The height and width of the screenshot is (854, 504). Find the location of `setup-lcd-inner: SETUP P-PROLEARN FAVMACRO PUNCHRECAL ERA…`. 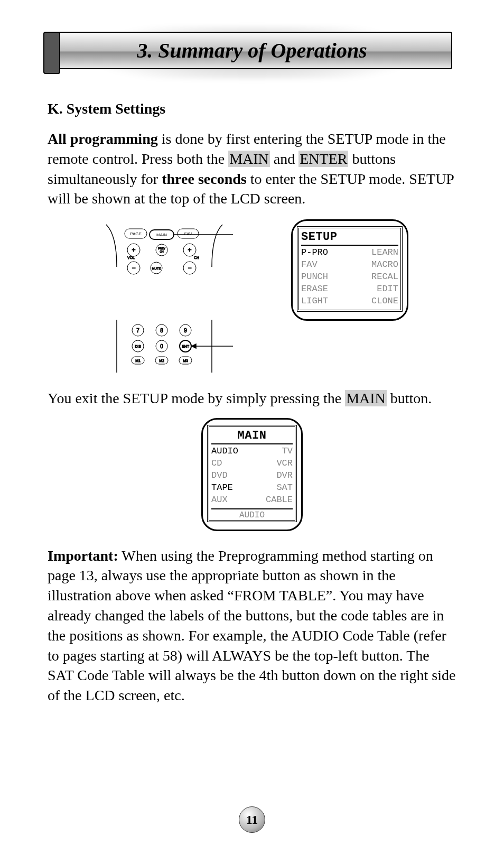

setup-lcd-inner: SETUP P-PROLEARN FAVMACRO PUNCHRECAL ERA… is located at coordinates (350, 269).